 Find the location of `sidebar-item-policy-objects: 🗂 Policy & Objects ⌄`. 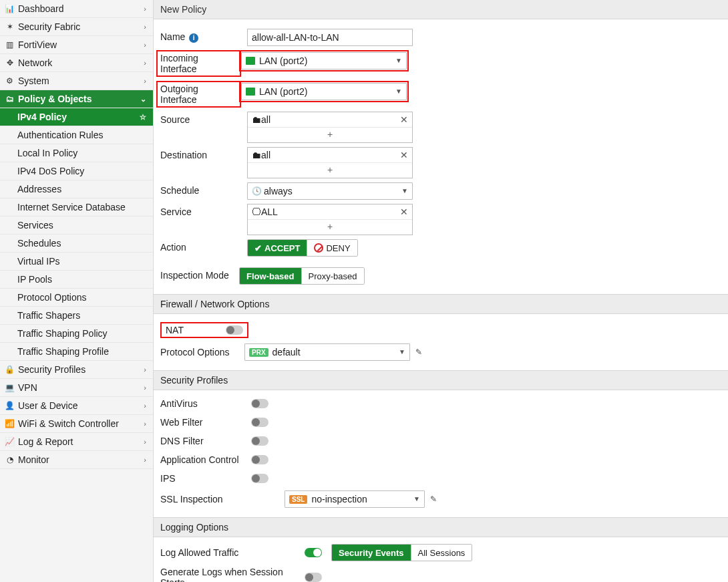

sidebar-item-policy-objects: 🗂 Policy & Objects ⌄ is located at coordinates (76, 99).